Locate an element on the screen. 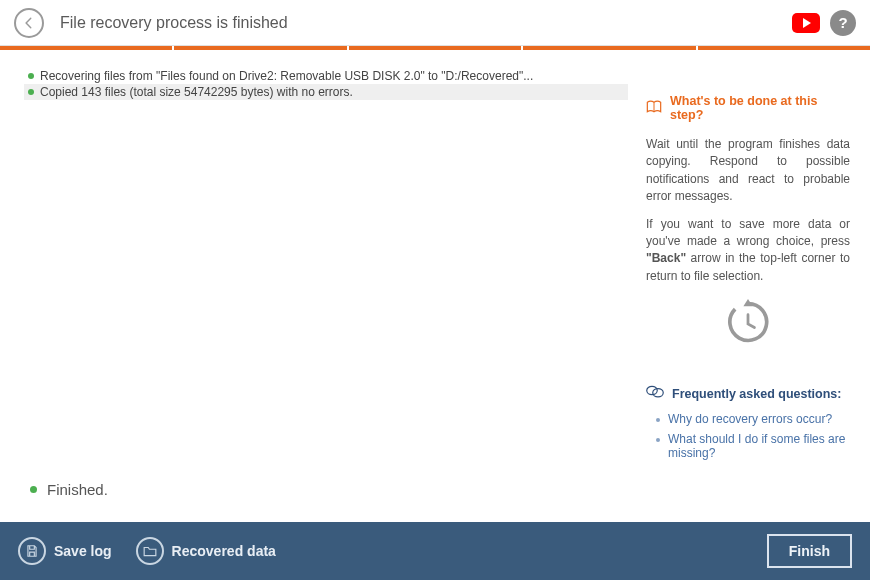  info-heading: What's to be done at this step? is located at coordinates (748, 108).